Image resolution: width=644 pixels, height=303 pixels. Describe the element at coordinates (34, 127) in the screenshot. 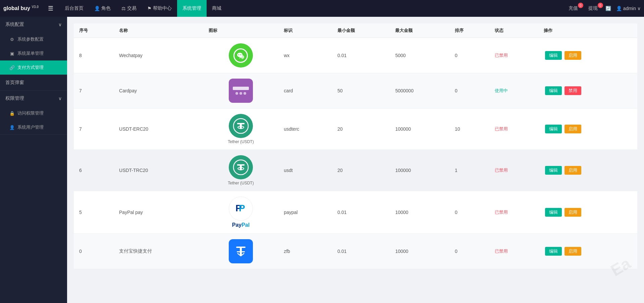

I see `sidebar-item-system-users: 👤 系统用户管理` at that location.